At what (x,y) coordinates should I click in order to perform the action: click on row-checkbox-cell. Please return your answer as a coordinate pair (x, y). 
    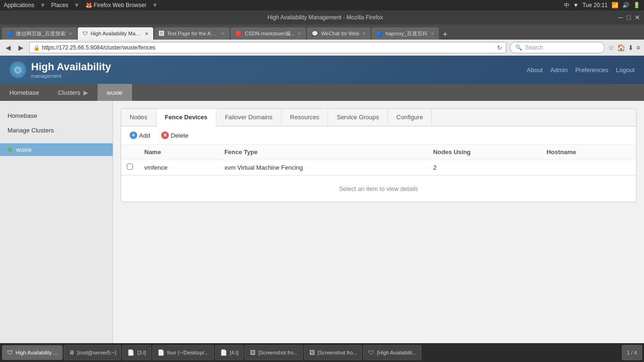
    Looking at the image, I should click on (130, 168).